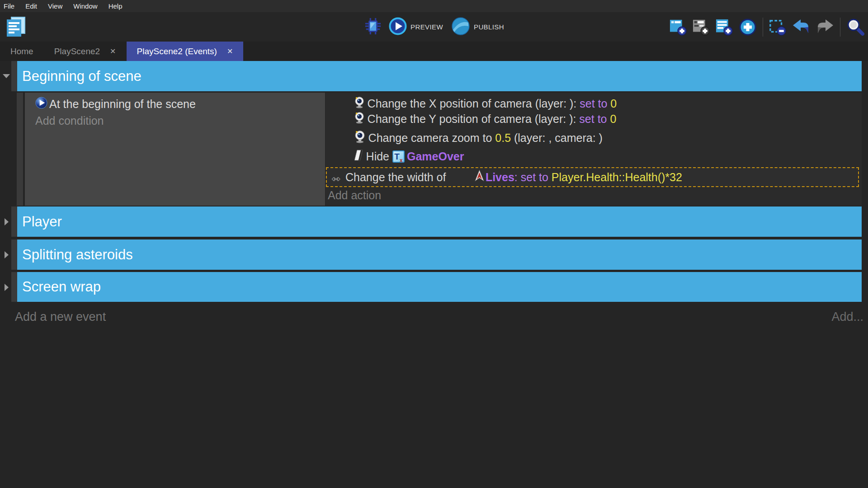  I want to click on publish-sphere-icon, so click(461, 27).